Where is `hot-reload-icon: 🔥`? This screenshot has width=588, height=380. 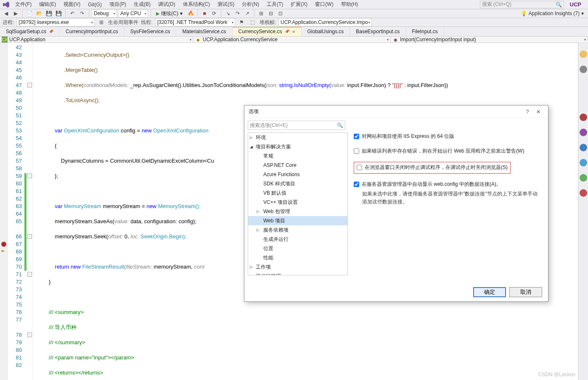
hot-reload-icon: 🔥 is located at coordinates (191, 13).